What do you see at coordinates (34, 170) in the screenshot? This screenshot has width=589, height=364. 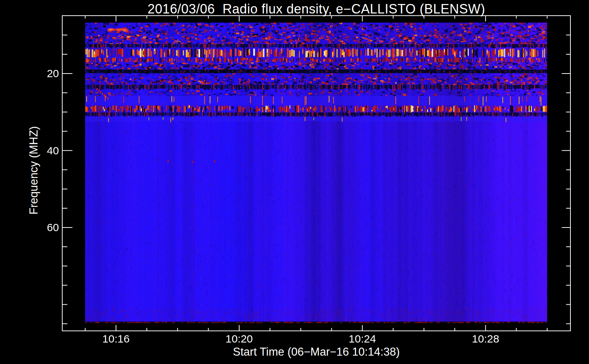 I see `y-axis-title: Frequency (MHZ)` at bounding box center [34, 170].